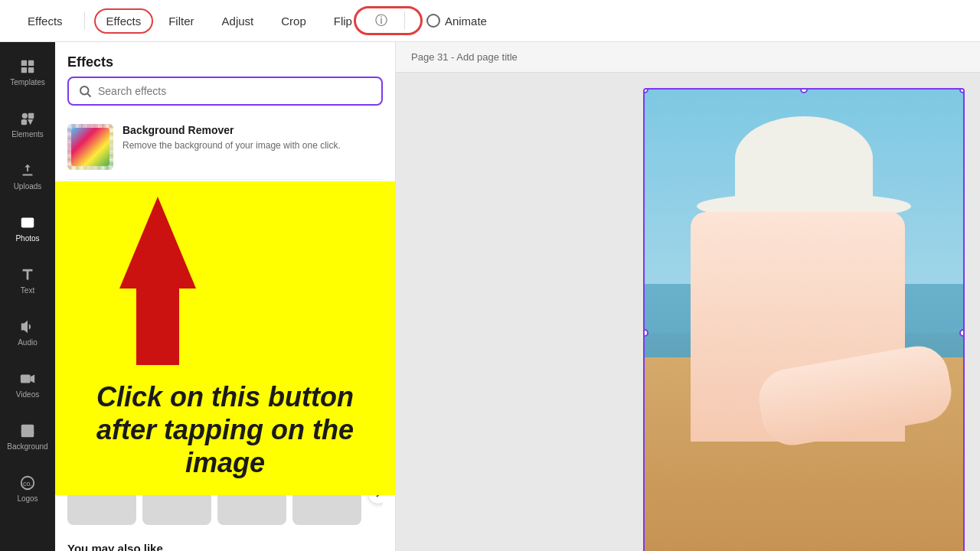  I want to click on sidebar-label-videos: Videos, so click(28, 395).